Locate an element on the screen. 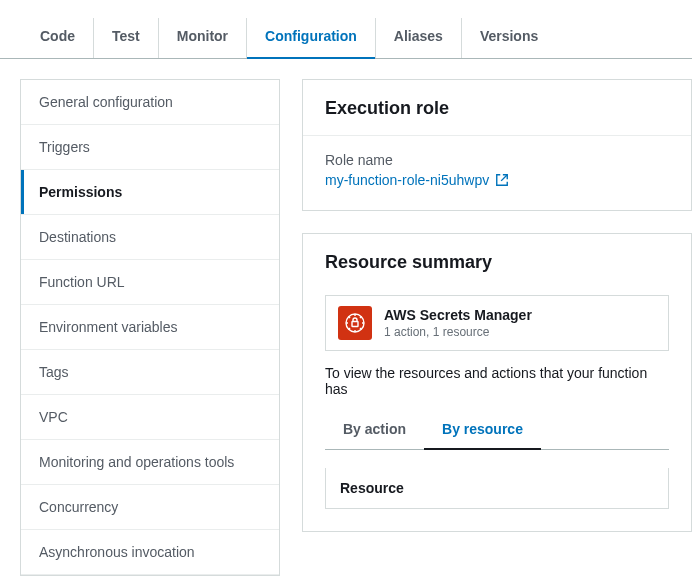  sidebar-item-label: Function URL is located at coordinates (82, 282).